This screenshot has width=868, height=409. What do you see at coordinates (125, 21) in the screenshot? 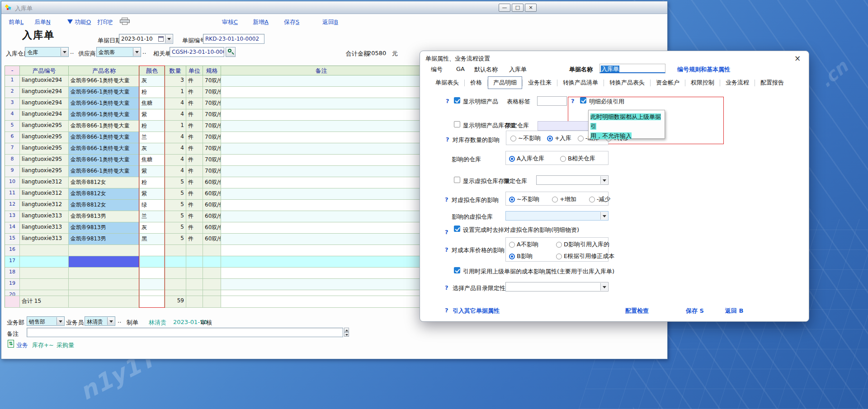
I see `printer-icon` at bounding box center [125, 21].